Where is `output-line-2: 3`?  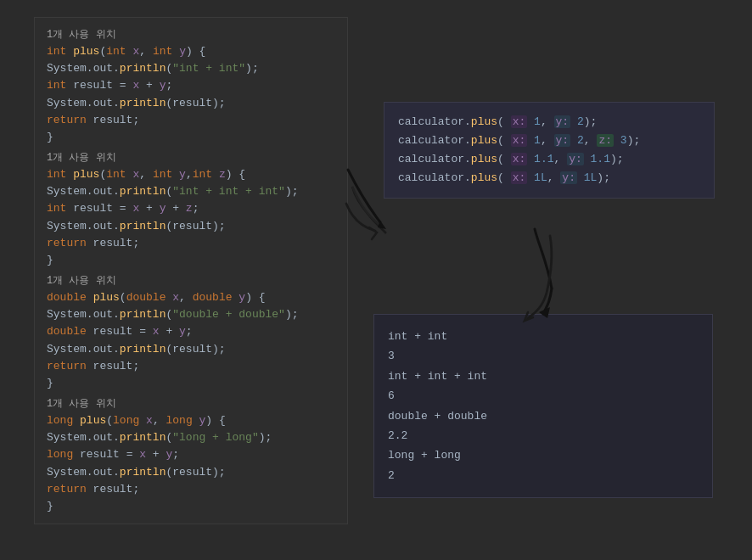 output-line-2: 3 is located at coordinates (543, 356).